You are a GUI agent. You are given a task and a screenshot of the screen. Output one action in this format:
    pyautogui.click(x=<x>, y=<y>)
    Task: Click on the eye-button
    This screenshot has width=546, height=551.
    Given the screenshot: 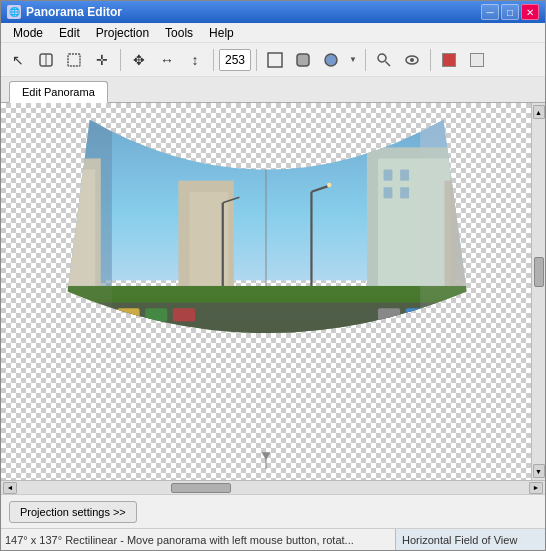 What is the action you would take?
    pyautogui.click(x=412, y=60)
    